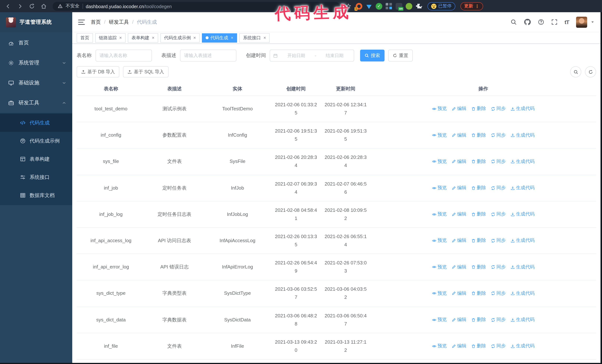 This screenshot has height=364, width=602. Describe the element at coordinates (85, 38) in the screenshot. I see `tab-首页: 首页` at that location.